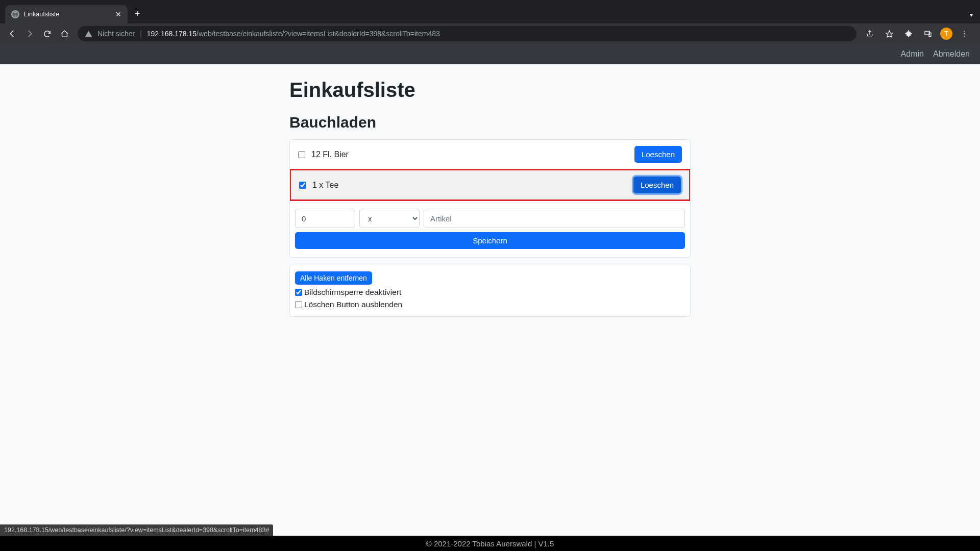 Image resolution: width=980 pixels, height=551 pixels. I want to click on insecure-icon, so click(89, 34).